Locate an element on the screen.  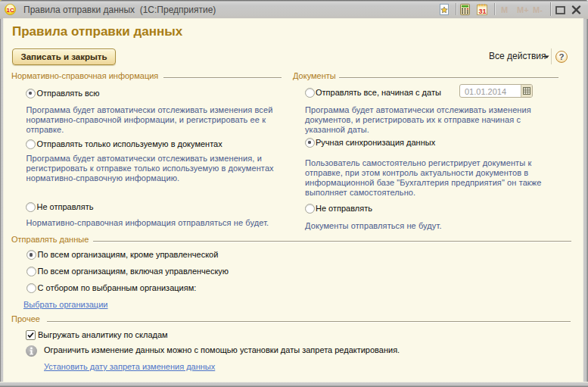
svg-text: 1C is located at coordinates (11, 11).